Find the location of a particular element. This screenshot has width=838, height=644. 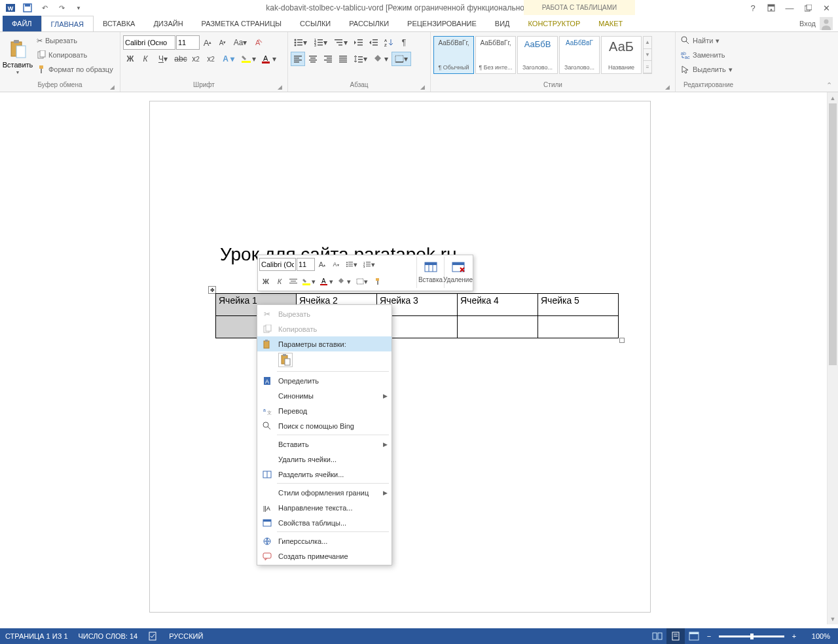

tab-page-layout: РАЗМЕТКА СТРАНИЦЫ is located at coordinates (242, 24).